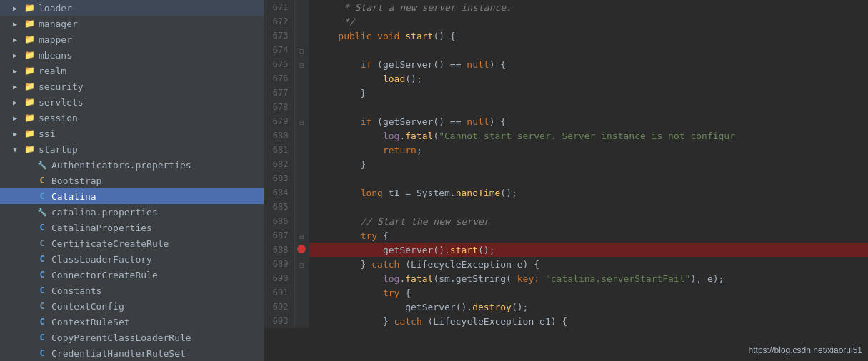 The image size is (868, 361). I want to click on tree-label: CertificateCreateRule, so click(110, 244).